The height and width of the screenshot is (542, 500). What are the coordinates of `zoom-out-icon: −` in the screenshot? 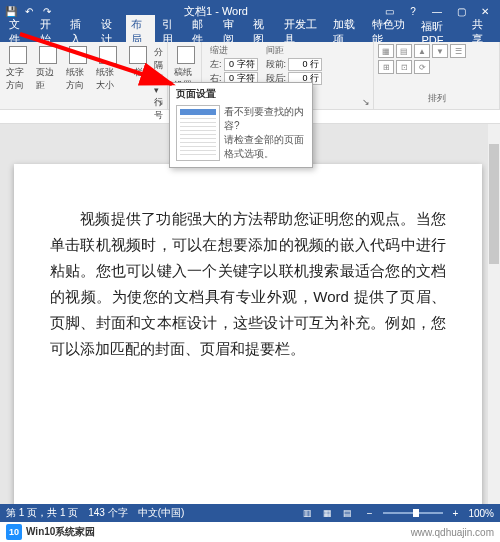 It's located at (370, 514).